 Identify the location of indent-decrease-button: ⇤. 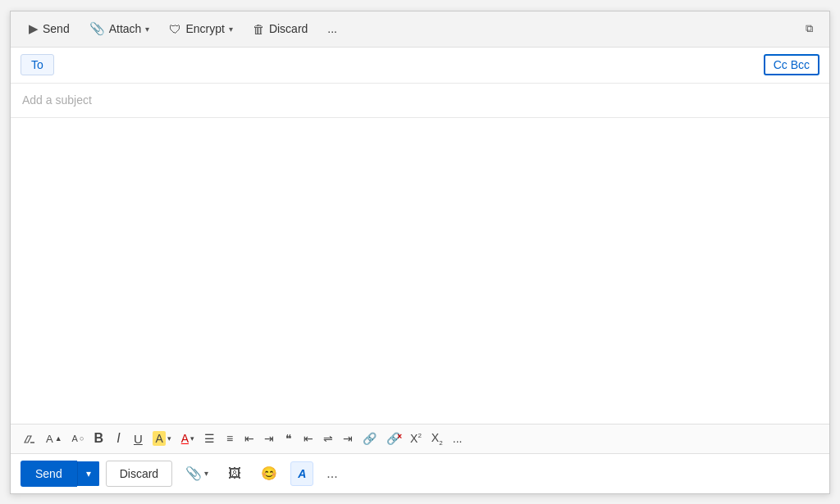
(249, 438).